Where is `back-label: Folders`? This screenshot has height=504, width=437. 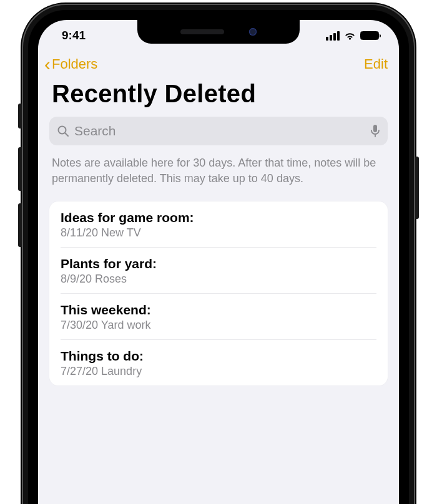 back-label: Folders is located at coordinates (75, 64).